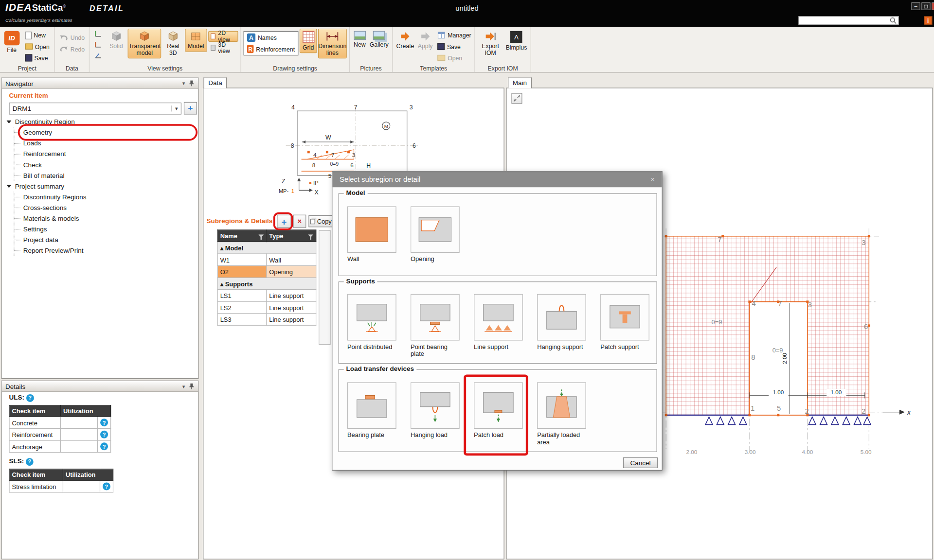  I want to click on table-row: LS1 Line support, so click(267, 296).